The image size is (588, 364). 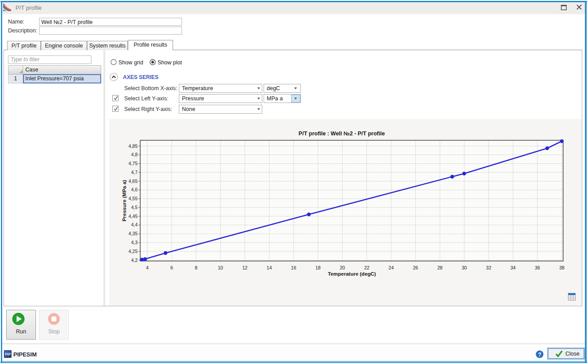 I want to click on svg-text: PIP, so click(x=8, y=354).